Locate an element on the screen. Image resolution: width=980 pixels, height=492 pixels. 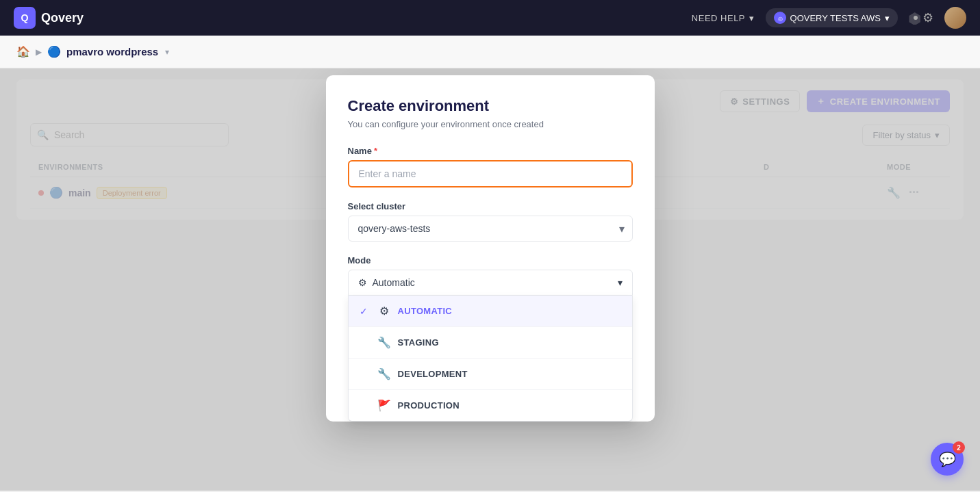
chat-badge: 2 is located at coordinates (959, 448).